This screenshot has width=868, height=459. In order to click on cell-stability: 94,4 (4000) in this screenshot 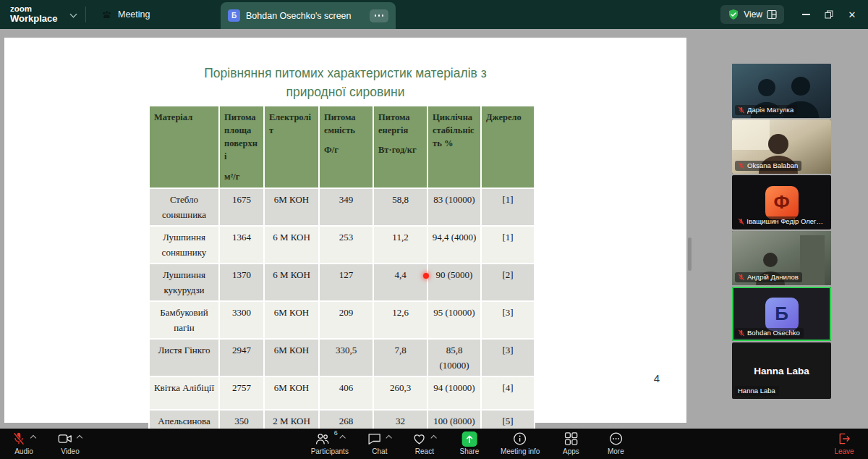, I will do `click(454, 245)`.